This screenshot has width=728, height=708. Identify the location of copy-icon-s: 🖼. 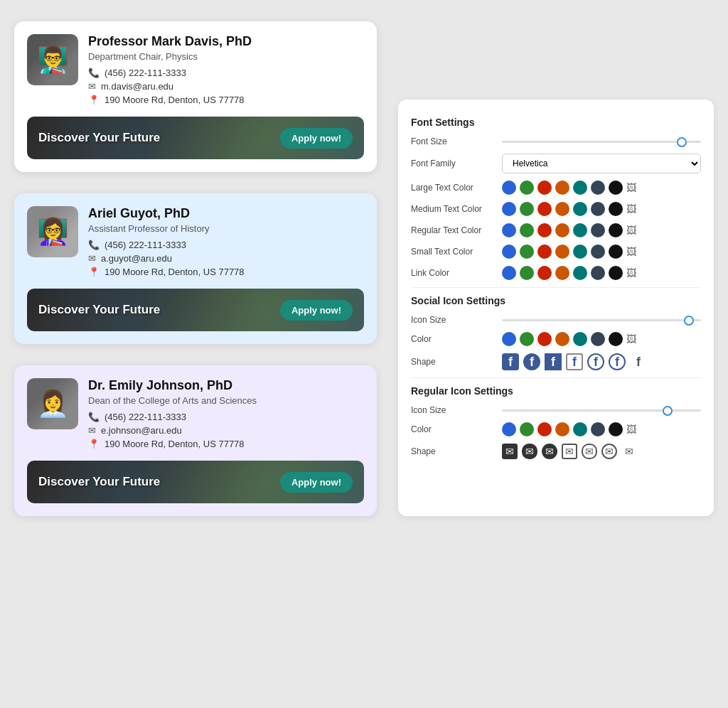
(631, 252).